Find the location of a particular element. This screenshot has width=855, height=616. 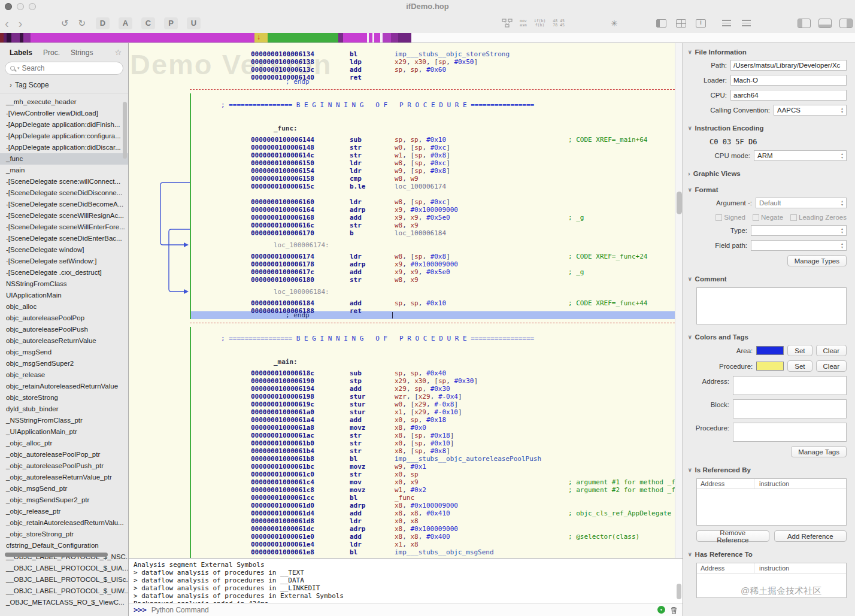

type-letter-button: D is located at coordinates (103, 23).